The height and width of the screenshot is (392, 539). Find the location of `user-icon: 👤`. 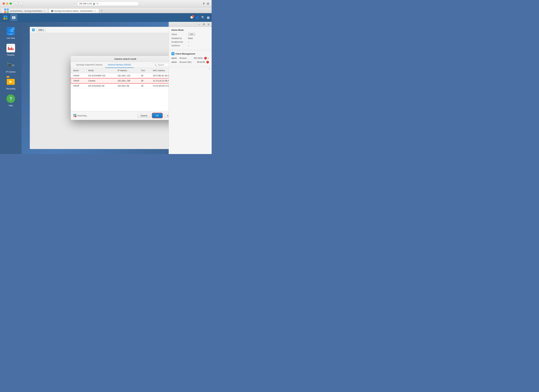

user-icon: 👤 is located at coordinates (197, 18).